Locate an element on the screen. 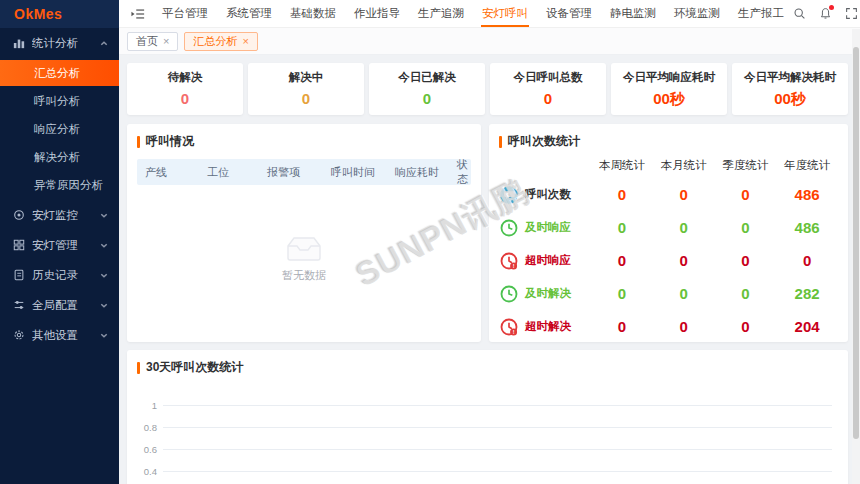 The image size is (860, 484). table-header-row: 产线 工位 报警项 呼叫时间 响应耗时 状态 is located at coordinates (304, 172).